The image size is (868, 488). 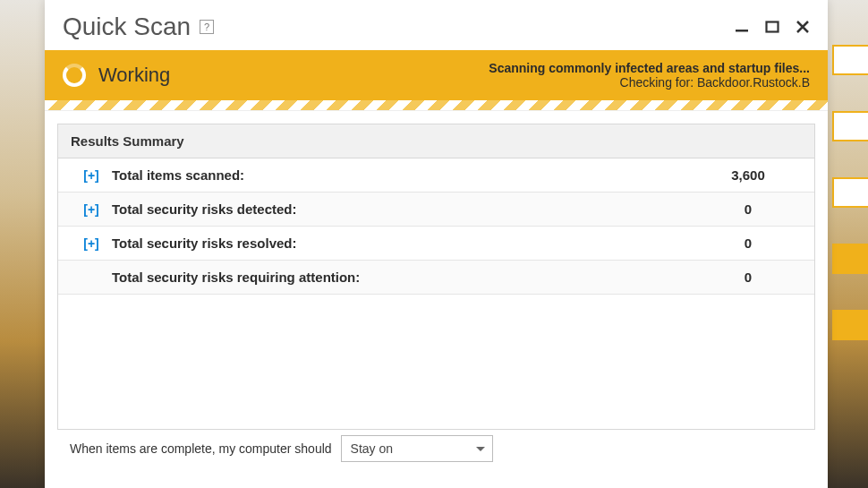 What do you see at coordinates (417, 449) in the screenshot?
I see `power-action-select: Stay on` at bounding box center [417, 449].